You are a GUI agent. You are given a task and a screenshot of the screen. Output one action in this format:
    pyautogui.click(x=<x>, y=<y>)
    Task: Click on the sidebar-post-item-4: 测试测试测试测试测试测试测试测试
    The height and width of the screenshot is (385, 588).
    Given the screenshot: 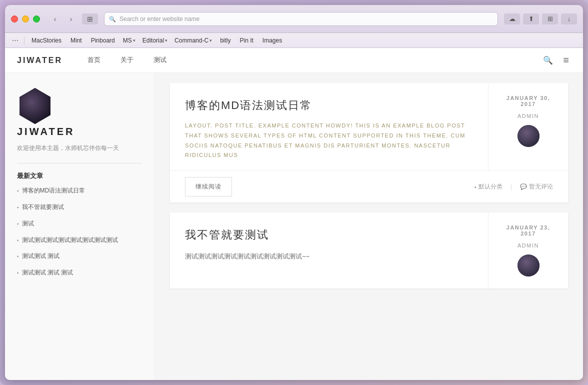 What is the action you would take?
    pyautogui.click(x=80, y=240)
    